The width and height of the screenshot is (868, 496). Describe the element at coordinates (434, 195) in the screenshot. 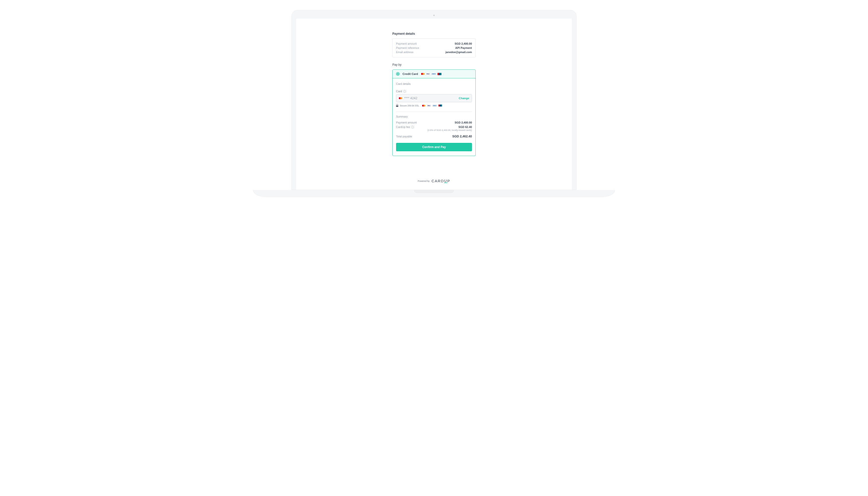

I see `laptop-base` at that location.